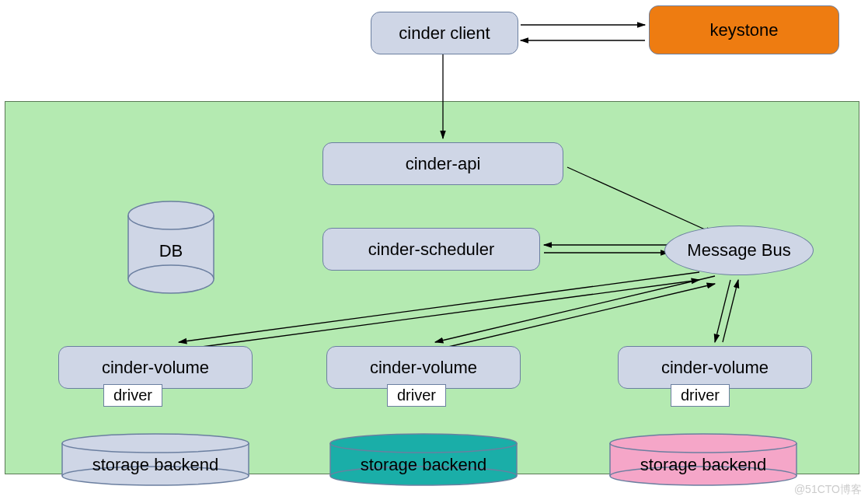  I want to click on cinder-volume-label-1: cinder-volume, so click(155, 368).